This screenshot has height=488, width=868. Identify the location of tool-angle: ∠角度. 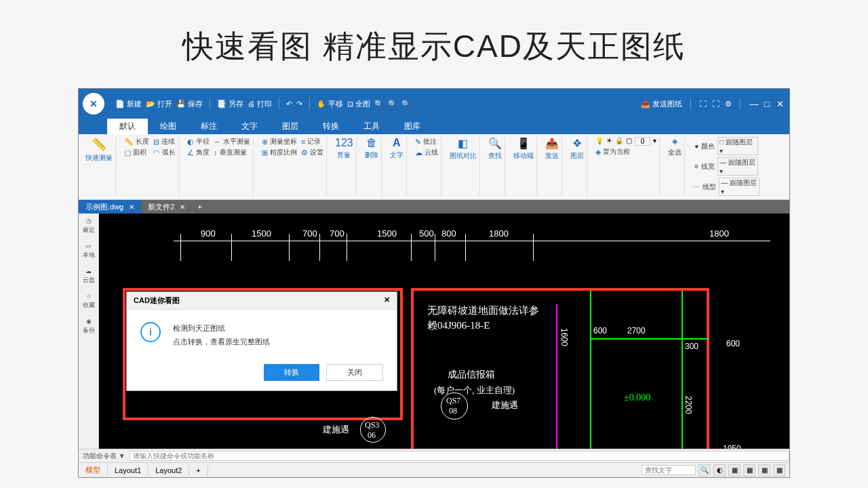
(198, 152).